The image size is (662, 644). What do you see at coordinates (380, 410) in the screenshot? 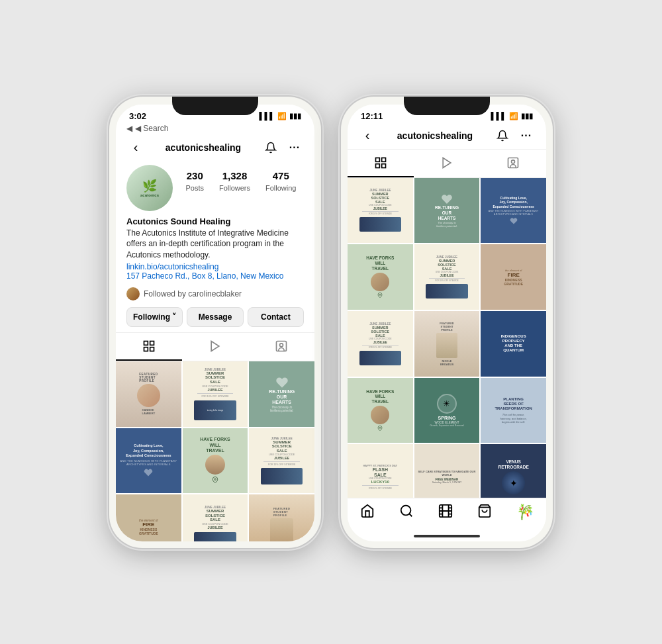
I see `grid-cell-2-10: HAVE FORKSWILLTRAVEL` at bounding box center [380, 410].